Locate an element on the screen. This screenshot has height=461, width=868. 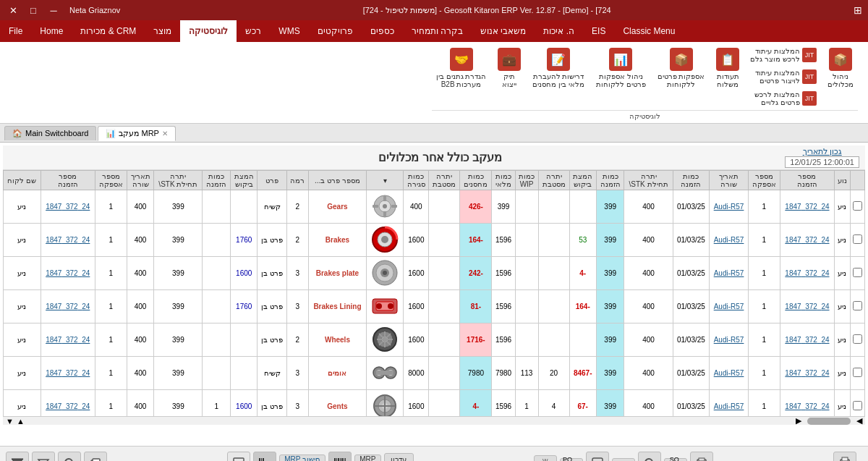
close-button: ✕ is located at coordinates (13, 10).